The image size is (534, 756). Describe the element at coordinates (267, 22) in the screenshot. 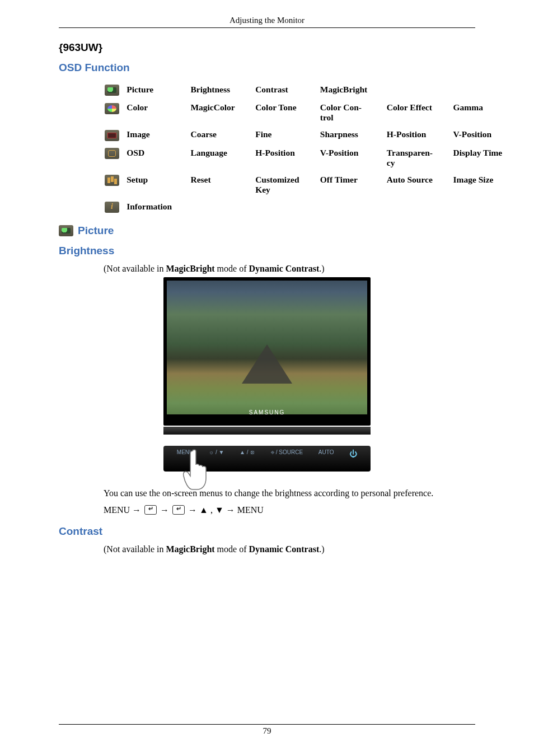

I see `running-head: Adjusting the Monitor` at that location.